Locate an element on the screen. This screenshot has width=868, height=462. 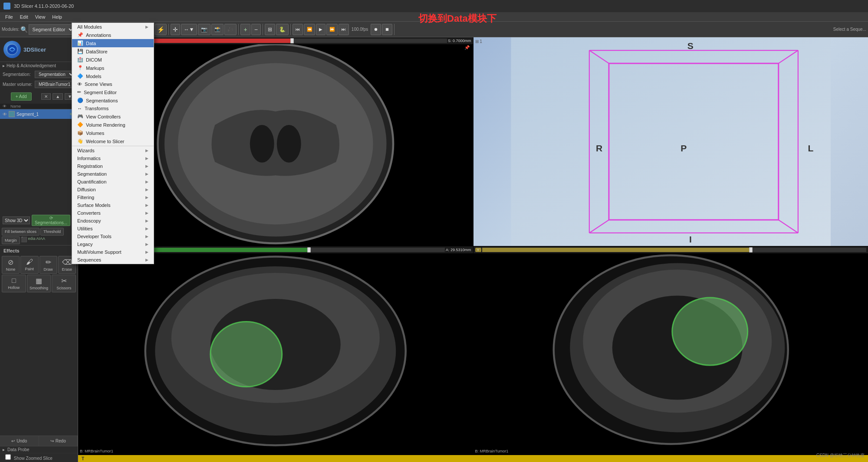
tb-play-last: ⏭ is located at coordinates (344, 29).